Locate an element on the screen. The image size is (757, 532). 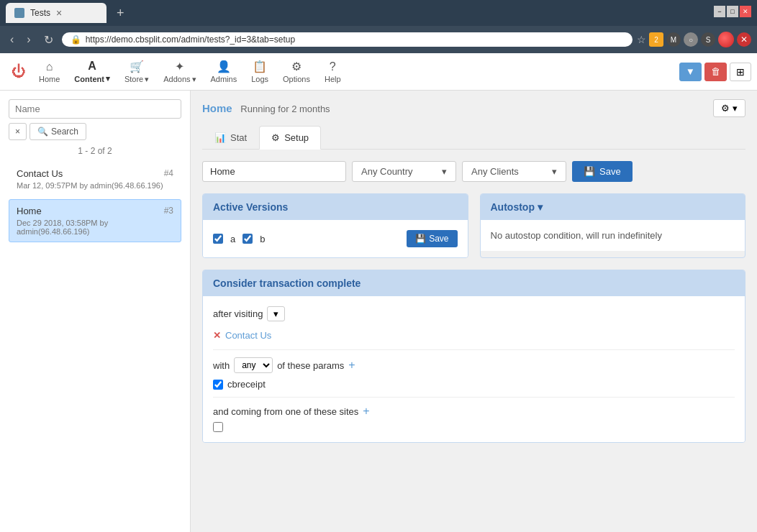
version-a-checkbox is located at coordinates (218, 239).